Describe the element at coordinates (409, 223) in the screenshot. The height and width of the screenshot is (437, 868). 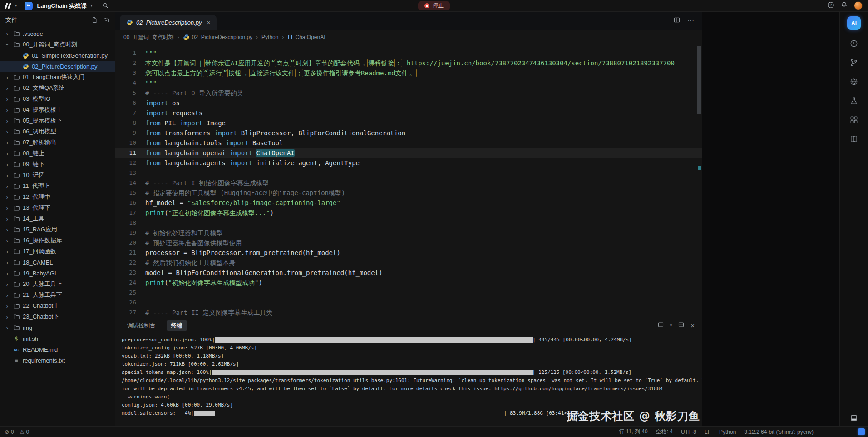
I see `code-line: 18` at that location.